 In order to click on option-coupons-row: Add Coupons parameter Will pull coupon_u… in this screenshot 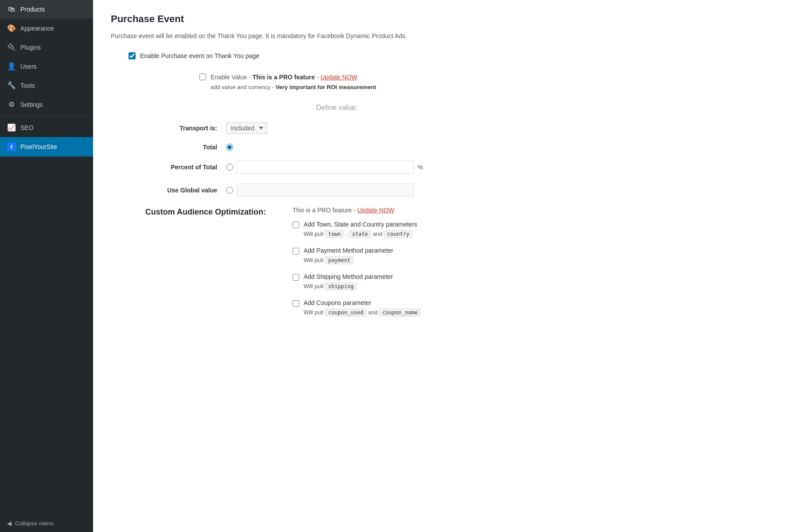, I will do `click(428, 308)`.